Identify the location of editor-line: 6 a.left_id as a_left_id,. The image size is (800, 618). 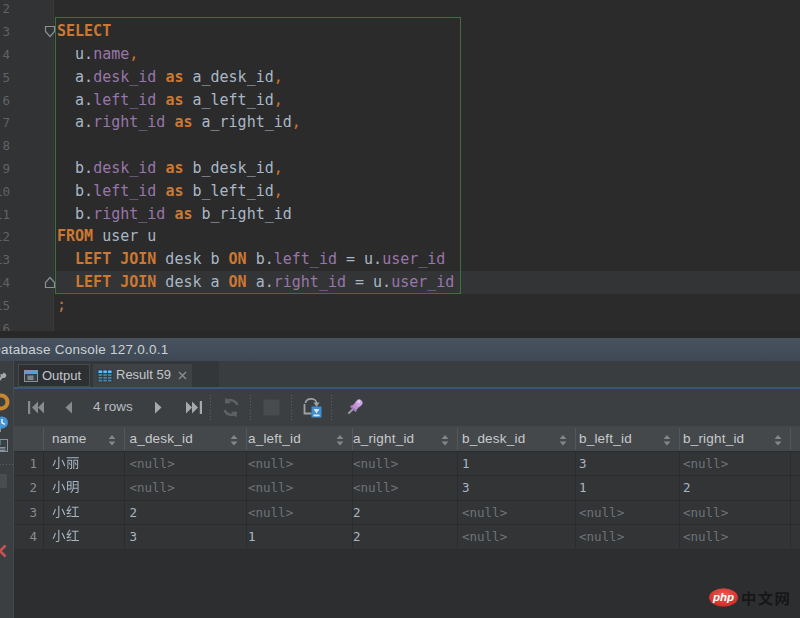
(400, 100).